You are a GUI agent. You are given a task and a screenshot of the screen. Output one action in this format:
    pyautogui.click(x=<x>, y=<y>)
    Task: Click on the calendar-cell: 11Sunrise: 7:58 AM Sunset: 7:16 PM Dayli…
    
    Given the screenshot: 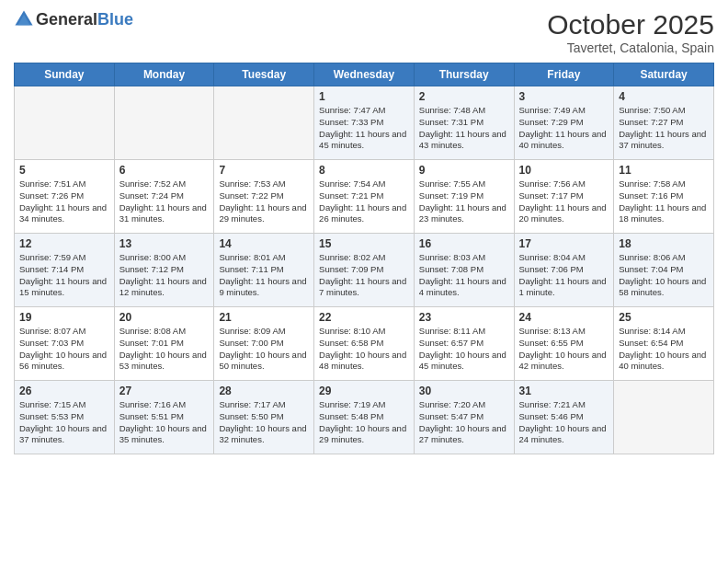 What is the action you would take?
    pyautogui.click(x=664, y=197)
    